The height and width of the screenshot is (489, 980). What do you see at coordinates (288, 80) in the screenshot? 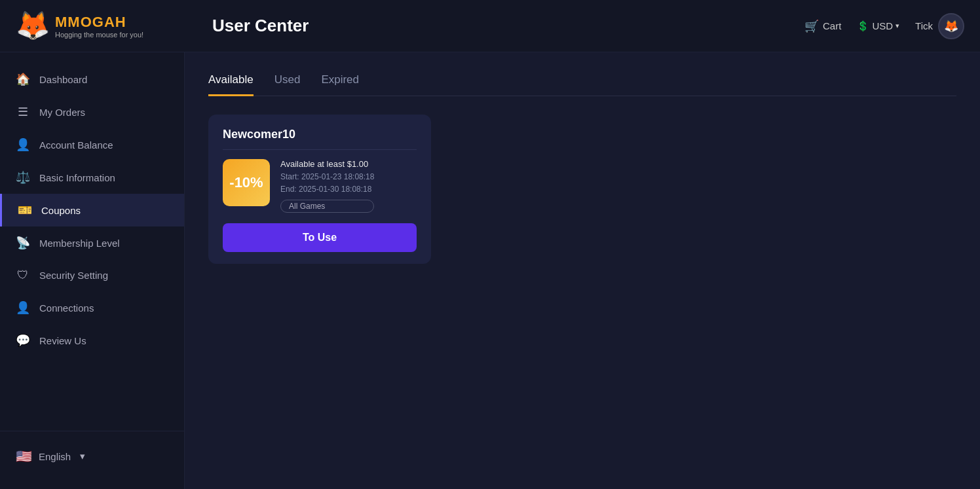
I see `tab-used-label: Used` at bounding box center [288, 80].